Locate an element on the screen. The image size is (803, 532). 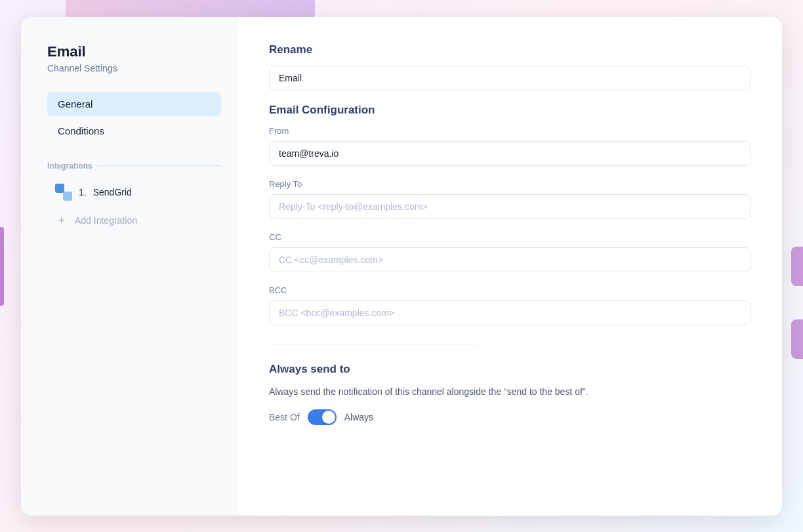
always-send-toggle is located at coordinates (322, 417).